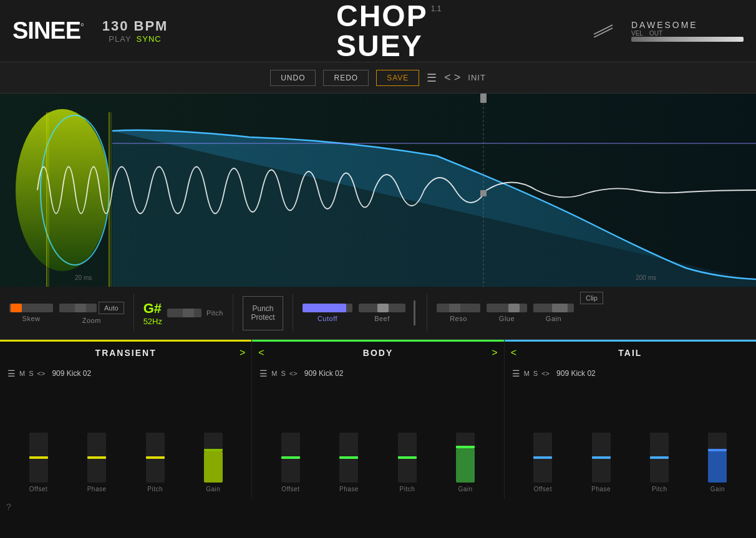 This screenshot has height=538, width=756. Describe the element at coordinates (263, 313) in the screenshot. I see `punch-protect-button: Punch Protect` at that location.